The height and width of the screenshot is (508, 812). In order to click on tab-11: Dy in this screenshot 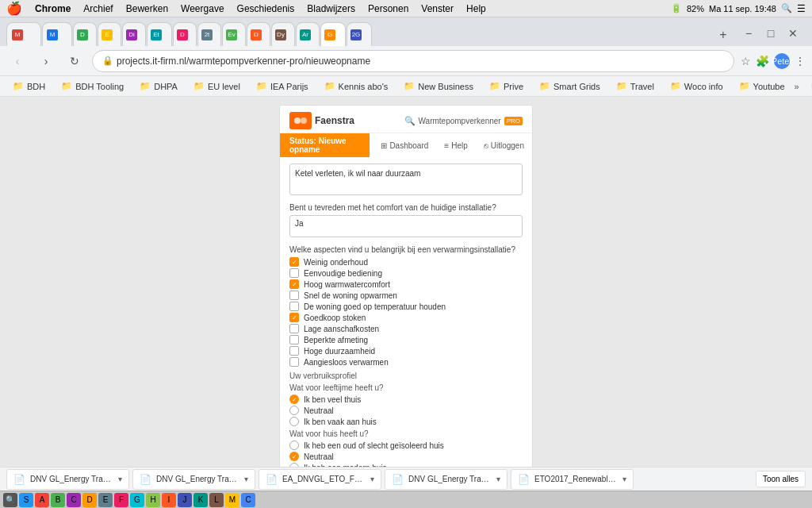, I will do `click(283, 34)`.